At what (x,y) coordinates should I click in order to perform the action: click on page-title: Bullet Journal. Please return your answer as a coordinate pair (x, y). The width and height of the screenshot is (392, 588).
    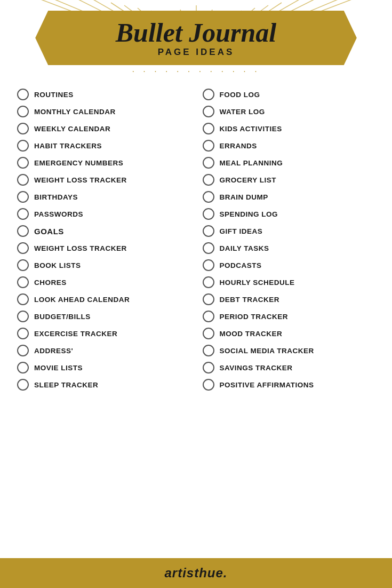
    Looking at the image, I should click on (196, 33).